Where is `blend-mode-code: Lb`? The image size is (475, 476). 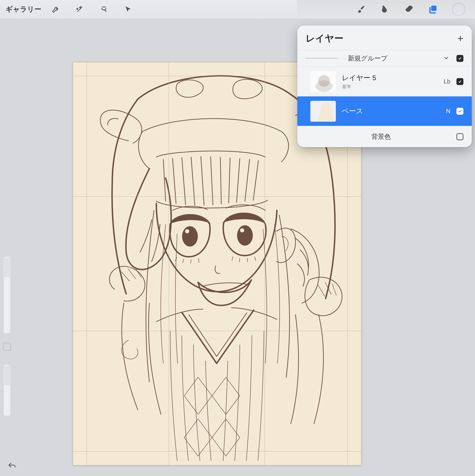 blend-mode-code: Lb is located at coordinates (444, 81).